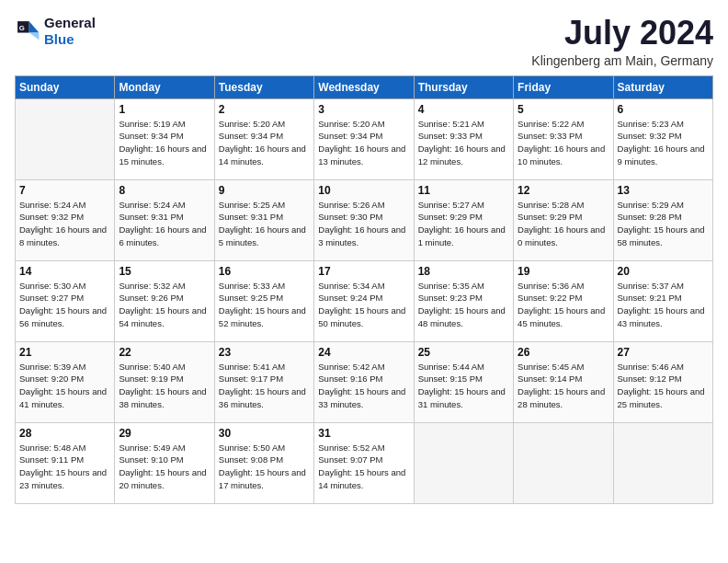  What do you see at coordinates (663, 220) in the screenshot?
I see `day-cell: 13Sunrise: 5:29 AMSunset: 9:28 PMDayligh…` at bounding box center [663, 220].